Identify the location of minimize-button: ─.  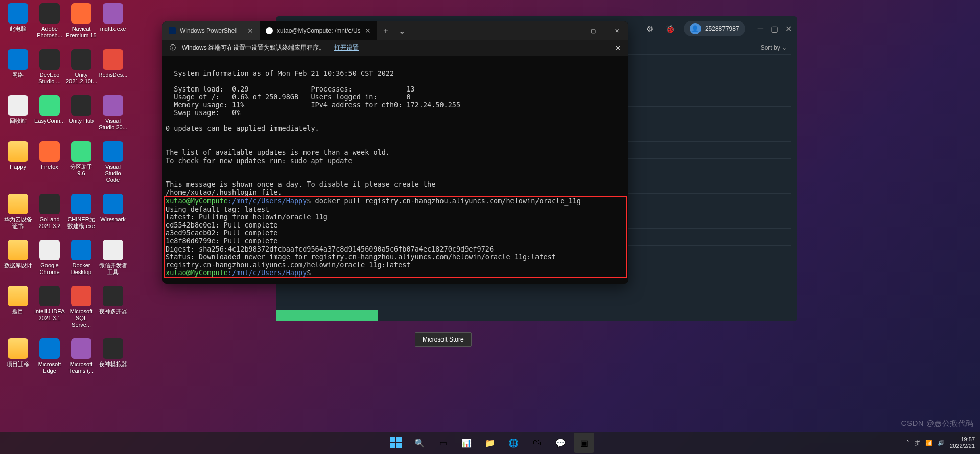
(570, 31).